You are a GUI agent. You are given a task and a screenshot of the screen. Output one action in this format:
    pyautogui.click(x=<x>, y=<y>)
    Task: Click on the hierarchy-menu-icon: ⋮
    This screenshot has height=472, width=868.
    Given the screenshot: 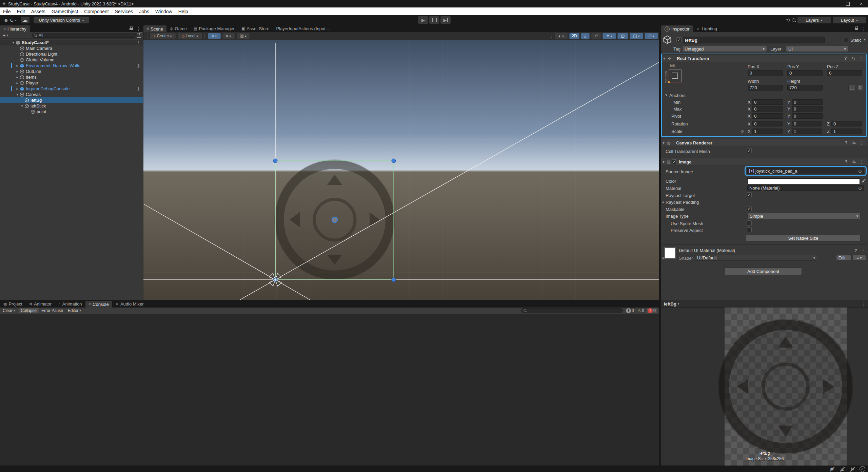 What is the action you would take?
    pyautogui.click(x=138, y=29)
    